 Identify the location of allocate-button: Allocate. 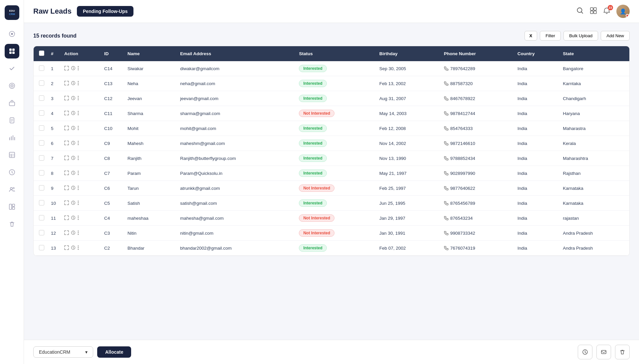
(114, 352).